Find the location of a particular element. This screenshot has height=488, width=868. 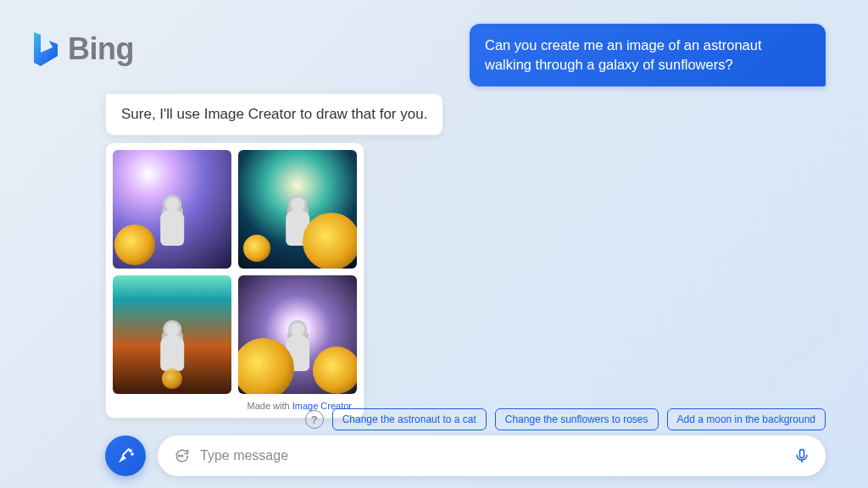

image-grid is located at coordinates (235, 272).